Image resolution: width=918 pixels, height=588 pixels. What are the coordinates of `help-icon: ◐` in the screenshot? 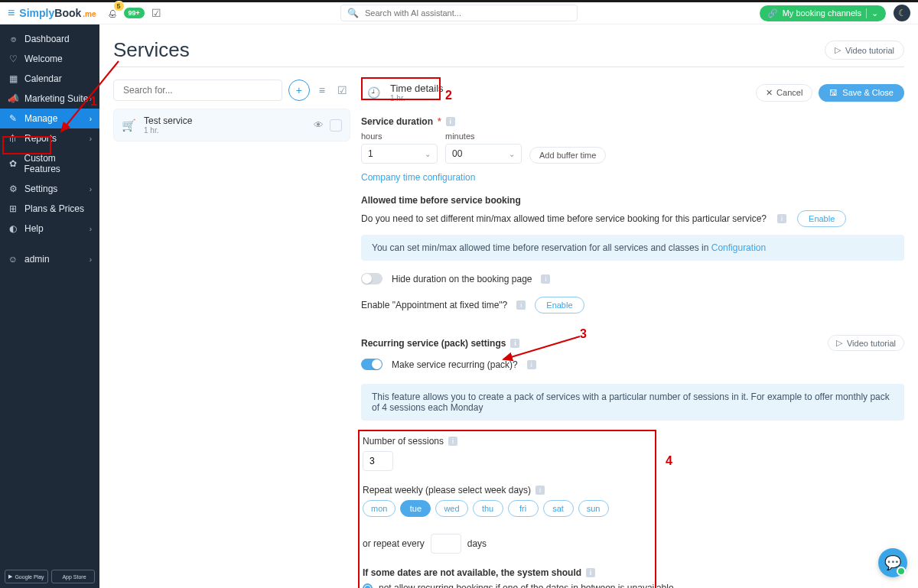 It's located at (13, 229).